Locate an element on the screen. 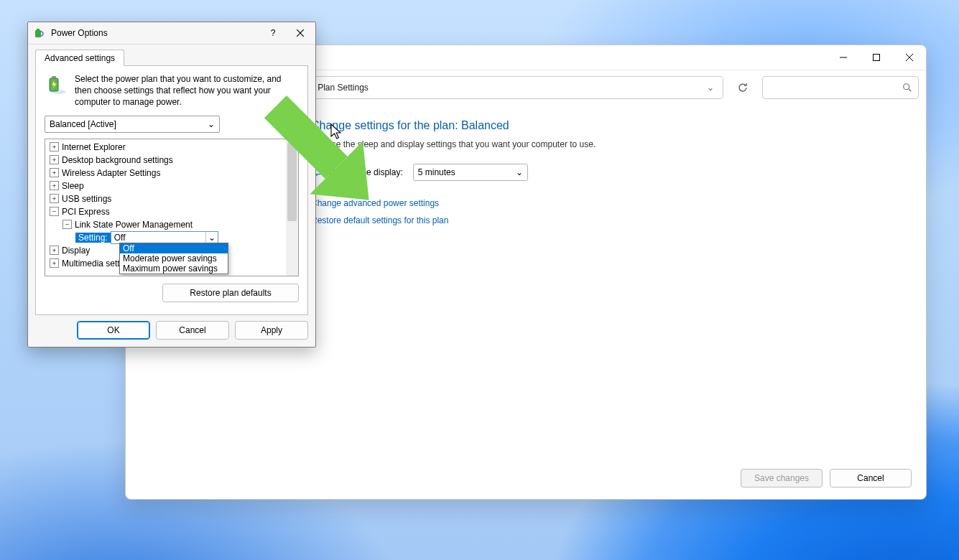  option-off: Off is located at coordinates (174, 248).